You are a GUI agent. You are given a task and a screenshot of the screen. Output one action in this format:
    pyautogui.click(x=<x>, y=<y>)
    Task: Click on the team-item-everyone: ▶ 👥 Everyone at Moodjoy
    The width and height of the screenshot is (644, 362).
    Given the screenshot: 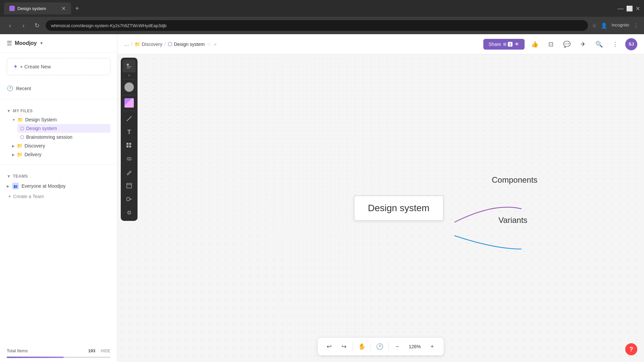 What is the action you would take?
    pyautogui.click(x=58, y=186)
    